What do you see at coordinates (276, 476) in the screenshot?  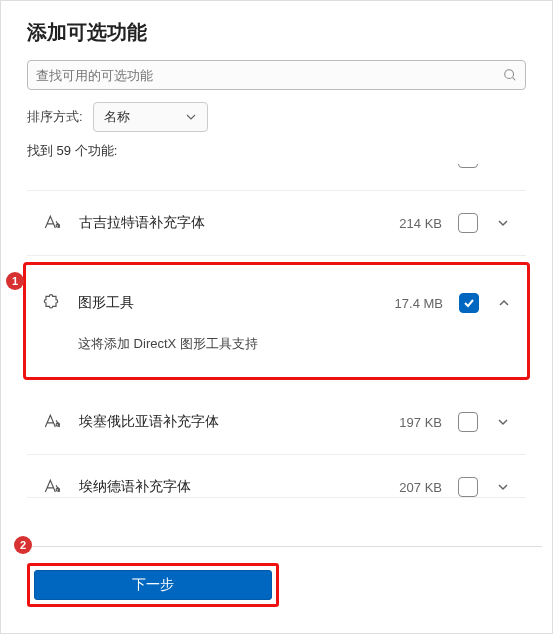 I see `feature-item: 埃纳德语补充字体 207 KB` at bounding box center [276, 476].